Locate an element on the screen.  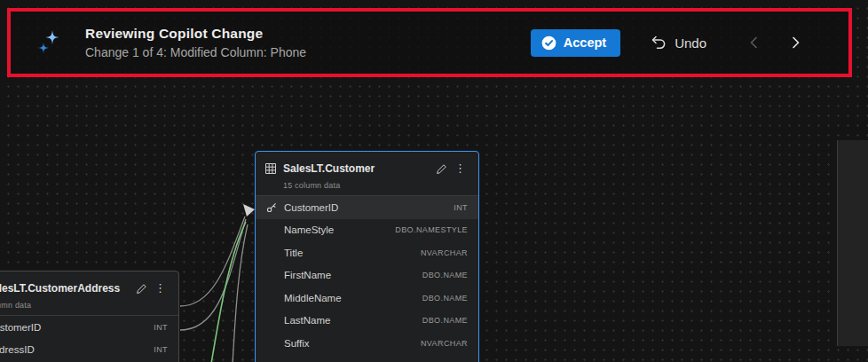
copilot-sparkle-icon is located at coordinates (49, 43).